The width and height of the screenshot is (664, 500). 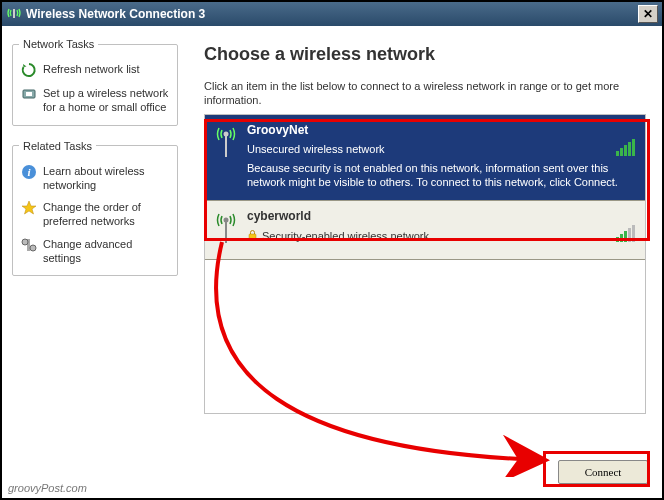 What do you see at coordinates (332, 14) in the screenshot?
I see `titlebar: Wireless Network Connection 3 ✕` at bounding box center [332, 14].